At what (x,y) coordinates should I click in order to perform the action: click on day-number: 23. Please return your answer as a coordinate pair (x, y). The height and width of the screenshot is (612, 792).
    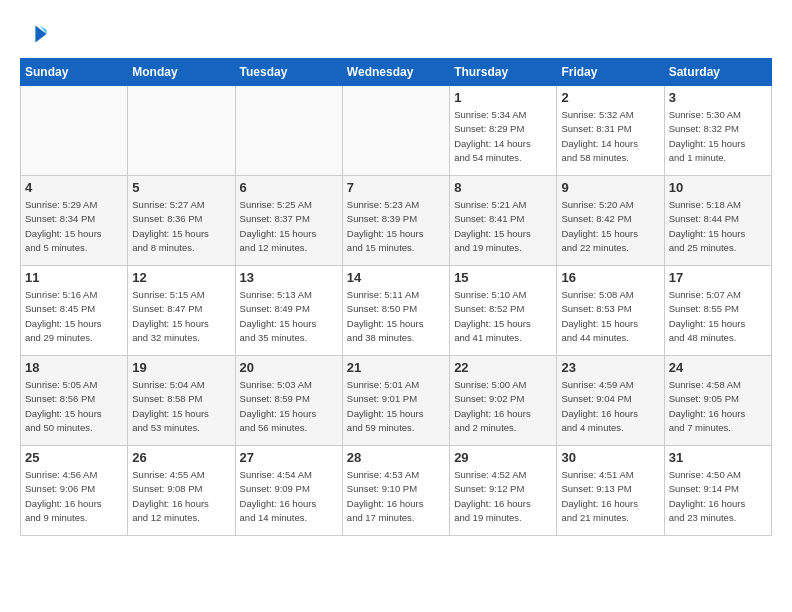
    Looking at the image, I should click on (610, 368).